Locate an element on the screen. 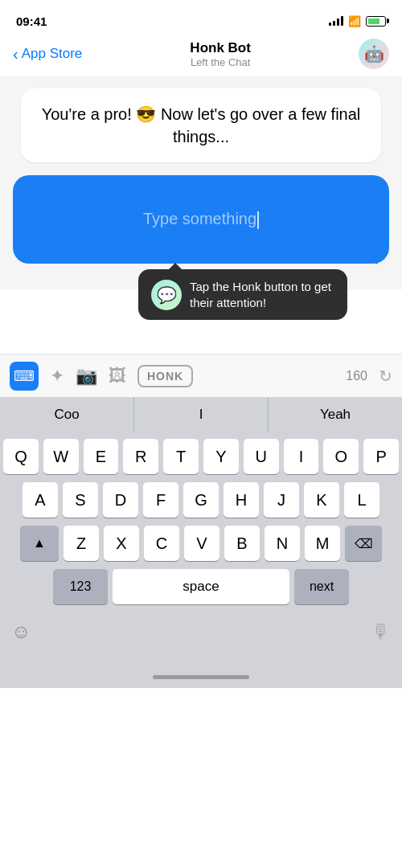 The height and width of the screenshot is (868, 402). key-e: E is located at coordinates (101, 457).